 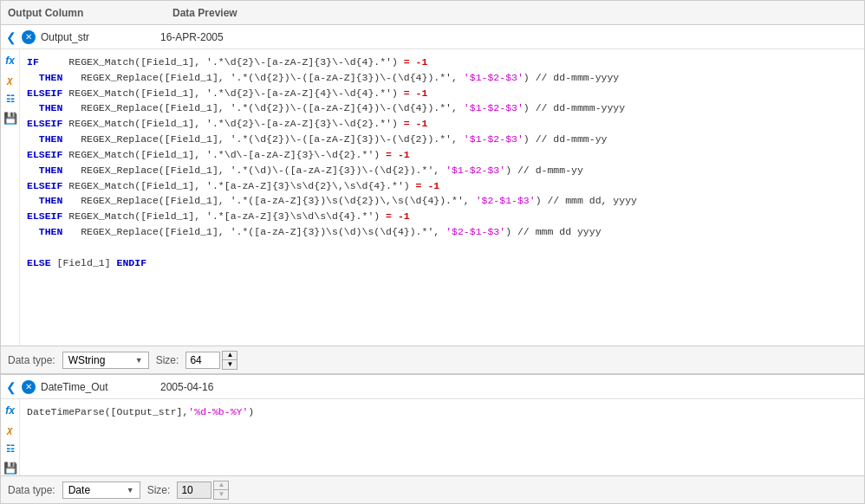 What do you see at coordinates (10, 197) in the screenshot?
I see `left-icon-panel: fx χ ☷ 💾` at bounding box center [10, 197].